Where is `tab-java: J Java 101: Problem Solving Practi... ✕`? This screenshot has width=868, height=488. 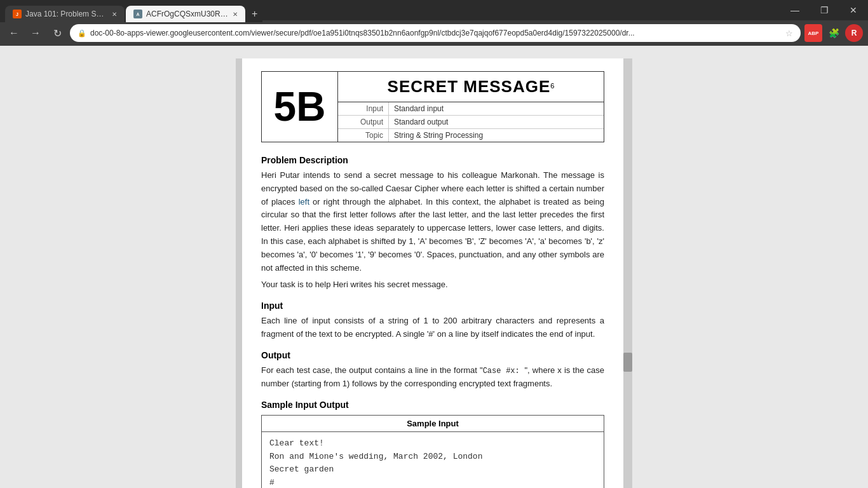
tab-java: J Java 101: Problem Solving Practi... ✕ is located at coordinates (65, 14).